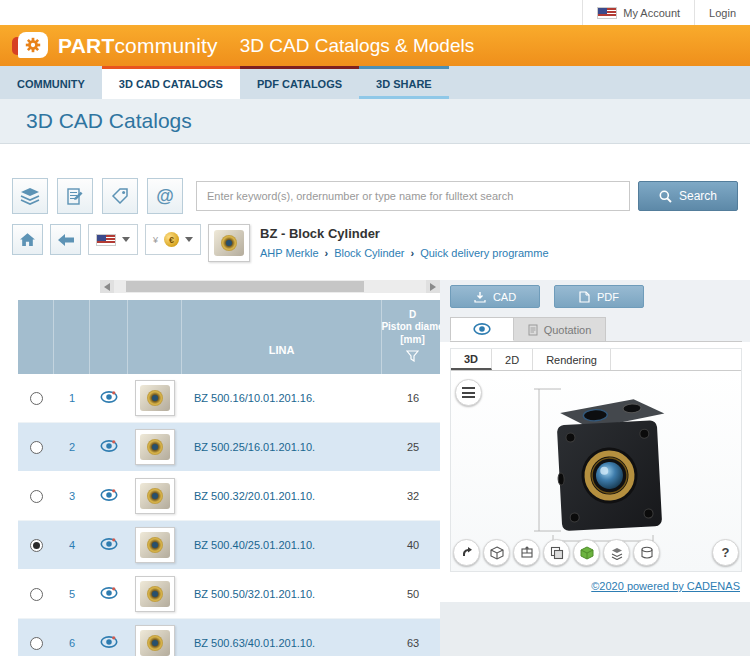  What do you see at coordinates (411, 594) in the screenshot?
I see `piston-diameter-value: 50` at bounding box center [411, 594].